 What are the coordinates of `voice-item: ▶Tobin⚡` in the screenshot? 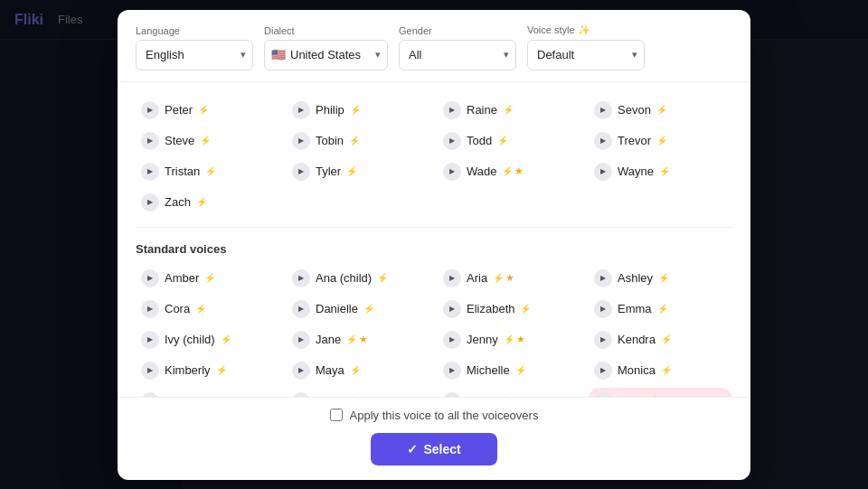 It's located at (358, 141).